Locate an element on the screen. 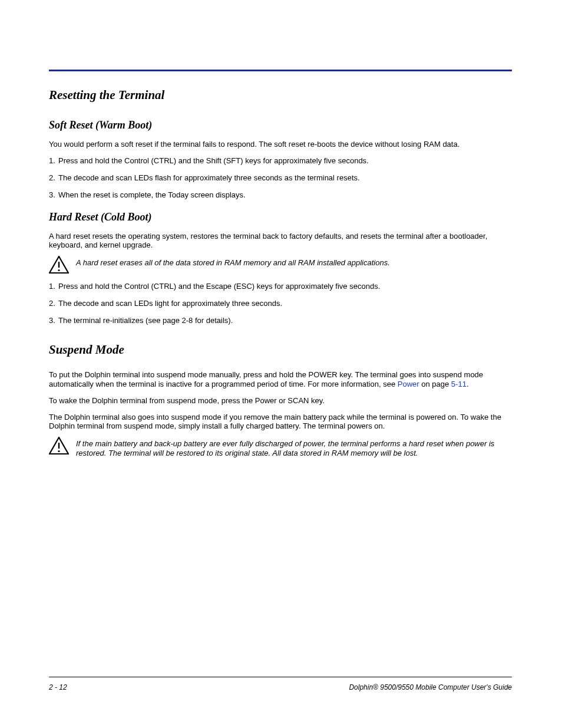 This screenshot has height=728, width=562. suspend-p2: To wake the Dolphin terminal from suspen… is located at coordinates (280, 401).